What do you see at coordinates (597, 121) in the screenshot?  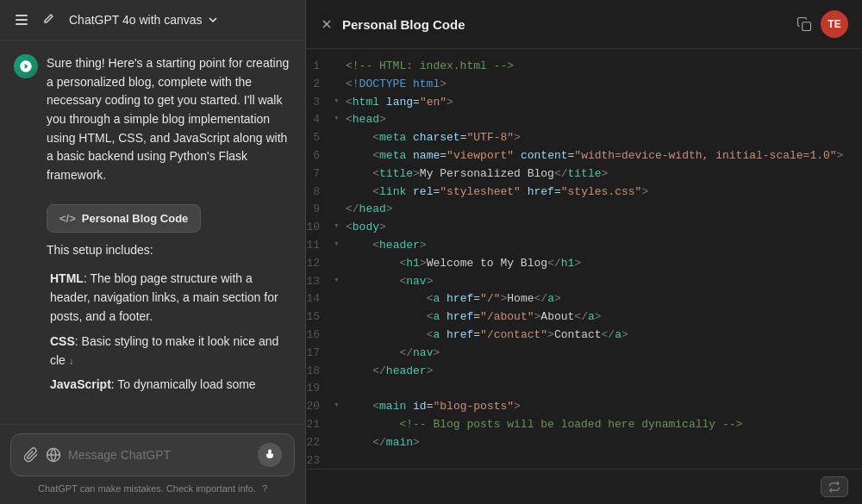 I see `line-content: <head>` at bounding box center [597, 121].